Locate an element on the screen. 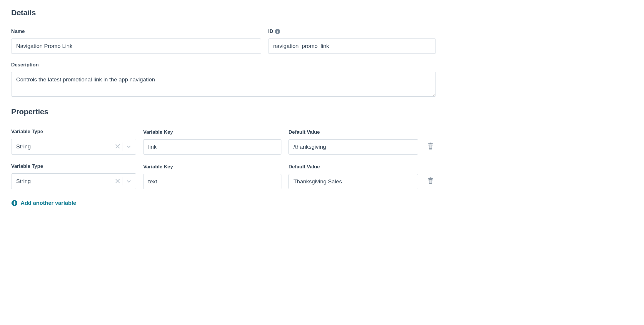 The height and width of the screenshot is (325, 644). description-label: Description is located at coordinates (223, 65).